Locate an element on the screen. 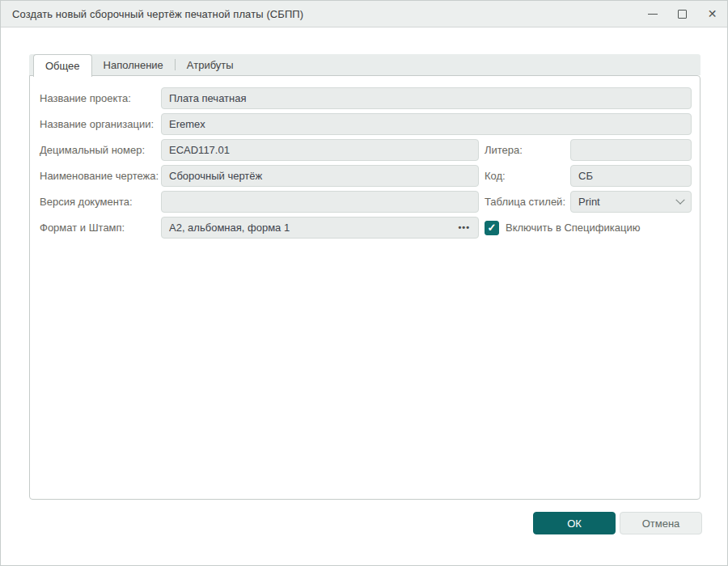 This screenshot has width=728, height=566. decimal-number-input is located at coordinates (320, 150).